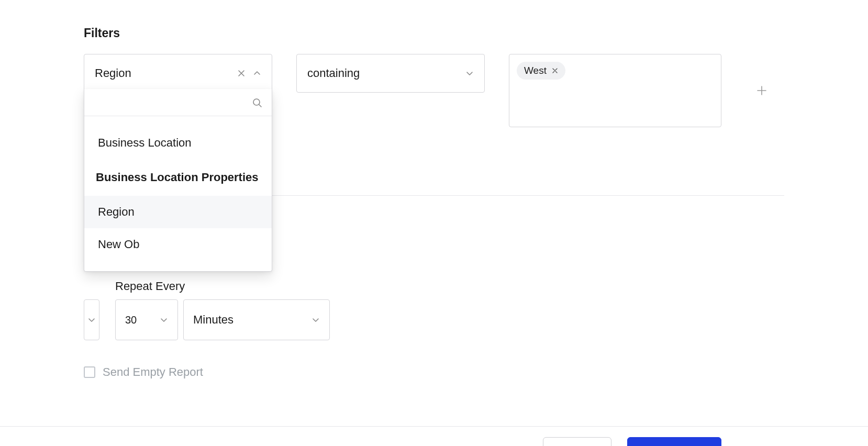 The image size is (868, 446). I want to click on filter-operator-value: containing, so click(333, 73).